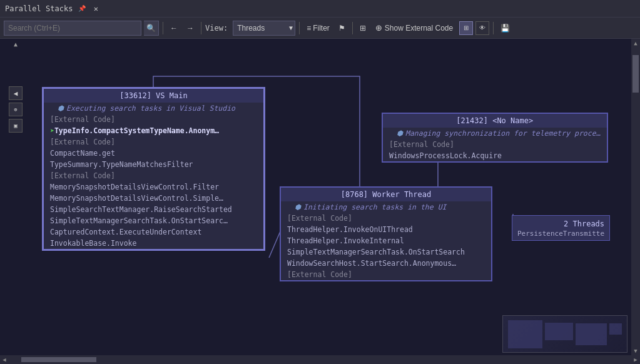 The image size is (640, 364). Describe the element at coordinates (141, 210) in the screenshot. I see `vs-main-row-text-9: SimpleSearchTextManager.RaiseSearchStart…` at that location.